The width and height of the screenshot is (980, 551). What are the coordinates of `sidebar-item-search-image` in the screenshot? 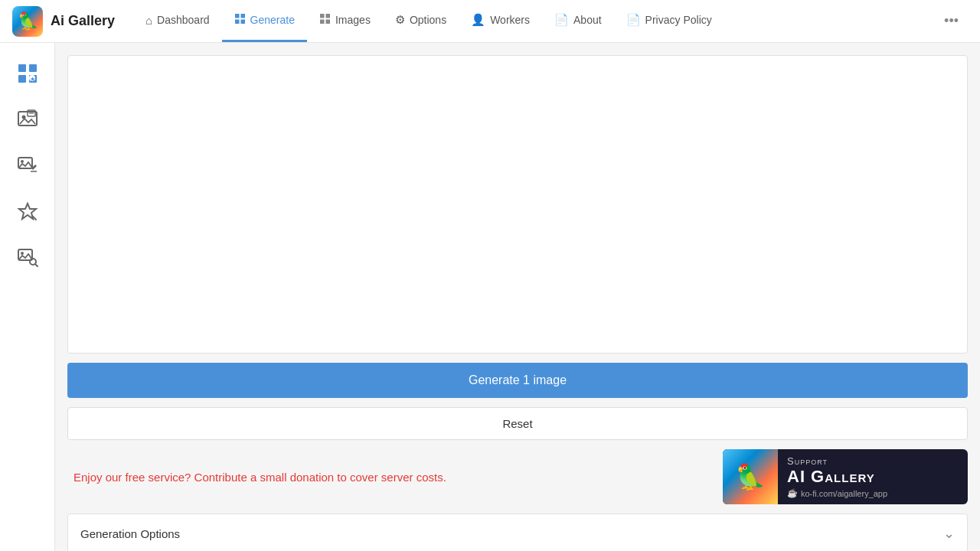 It's located at (28, 257).